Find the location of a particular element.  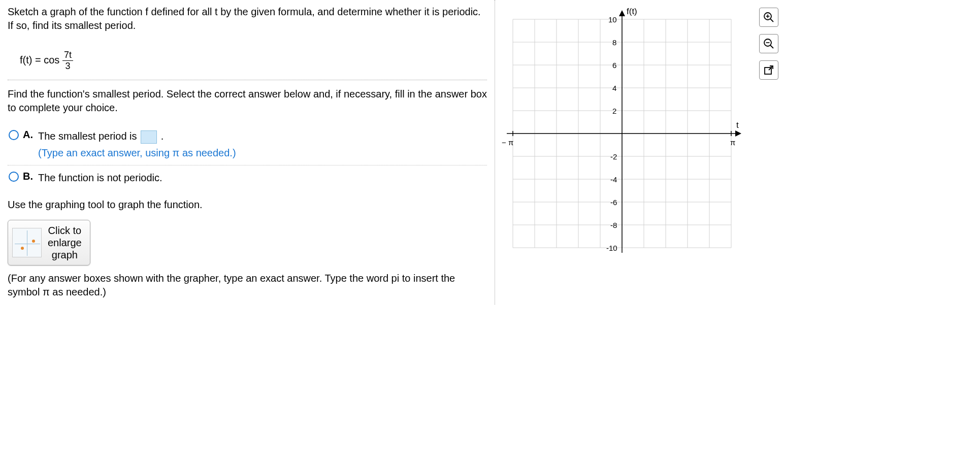

choice-b-text: The function is not periodic. is located at coordinates (101, 178).